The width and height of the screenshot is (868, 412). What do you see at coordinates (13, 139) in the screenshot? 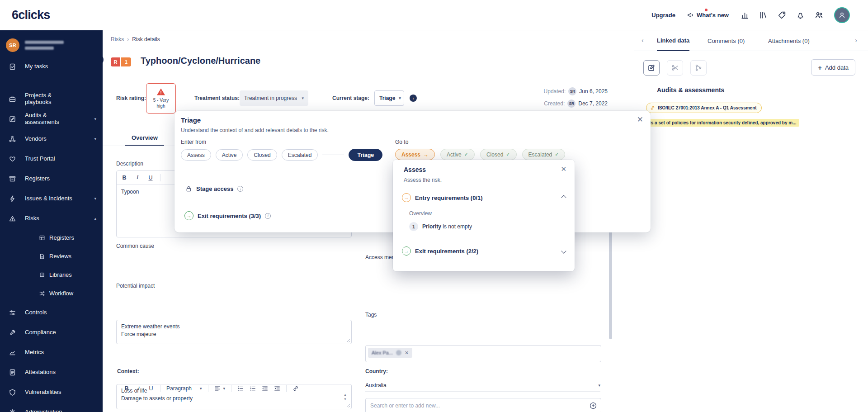
I see `network-icon` at bounding box center [13, 139].